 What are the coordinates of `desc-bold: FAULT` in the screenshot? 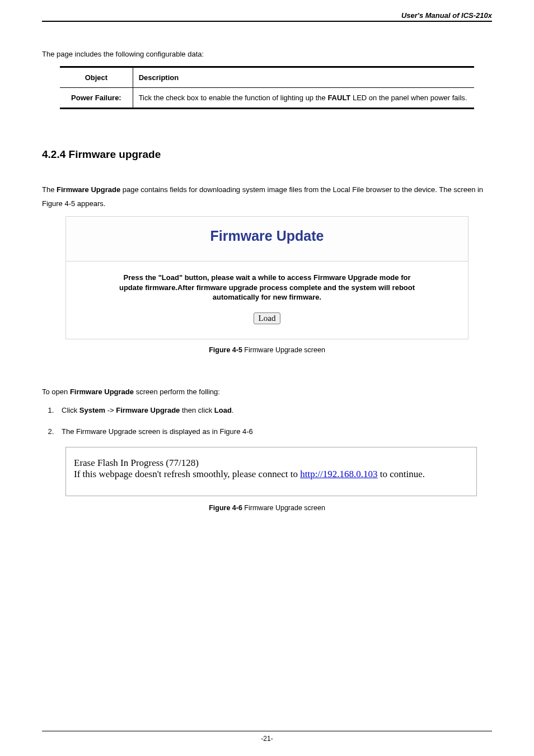 It's located at (339, 97).